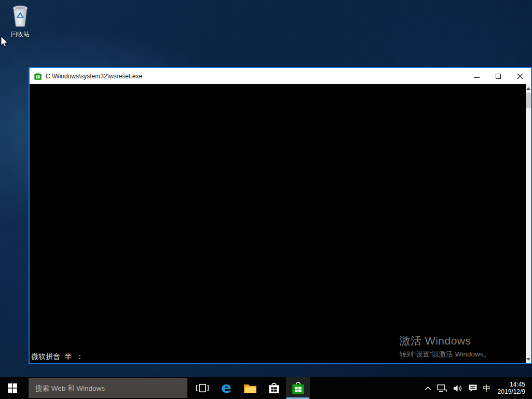 The image size is (532, 399). Describe the element at coordinates (479, 388) in the screenshot. I see `system-tray: 中 14:45 2019/12/9` at that location.